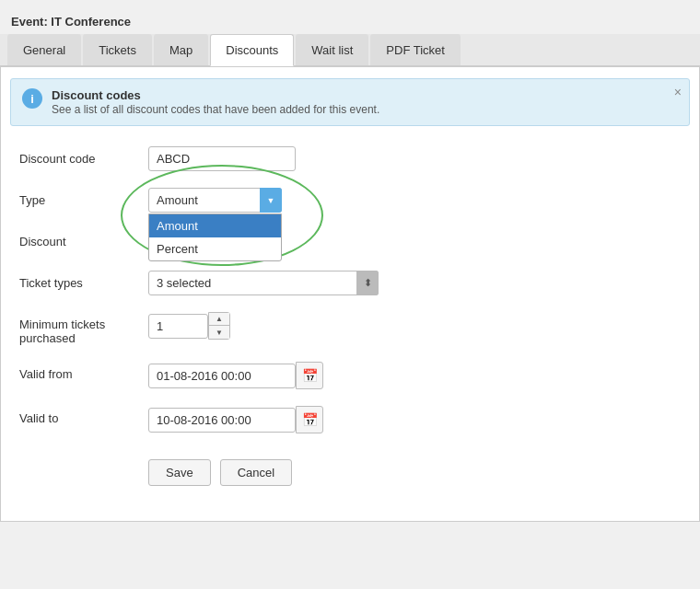  I want to click on type-select-container: Amount Percent Amount Percent, so click(216, 201).